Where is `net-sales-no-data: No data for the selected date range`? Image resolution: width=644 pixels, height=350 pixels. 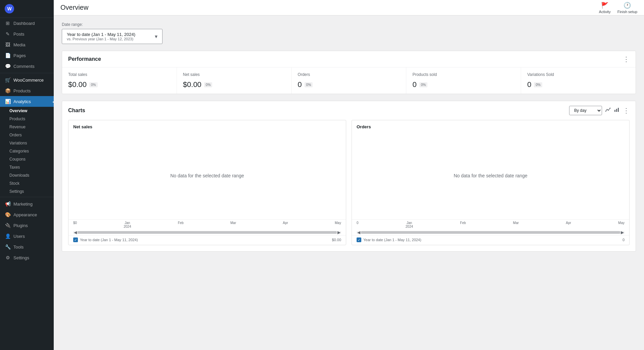
net-sales-no-data: No data for the selected date range is located at coordinates (207, 176).